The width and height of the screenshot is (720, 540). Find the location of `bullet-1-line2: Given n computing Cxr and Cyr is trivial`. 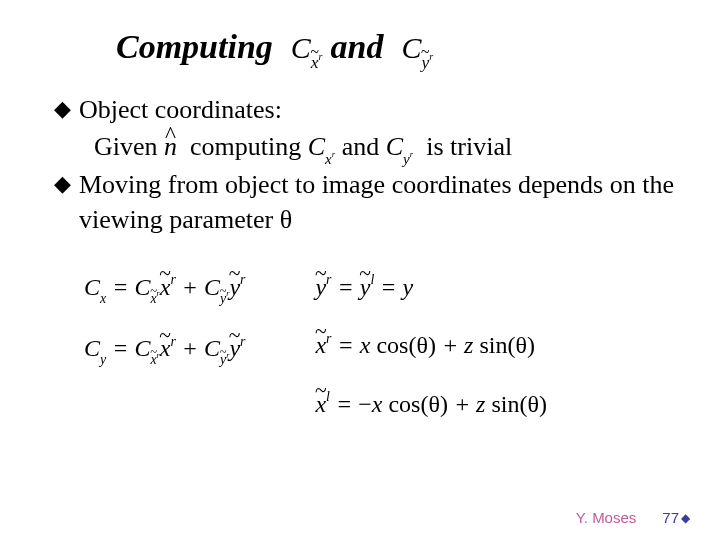

bullet-1-line2: Given n computing Cxr and Cyr is trivial is located at coordinates (389, 148).